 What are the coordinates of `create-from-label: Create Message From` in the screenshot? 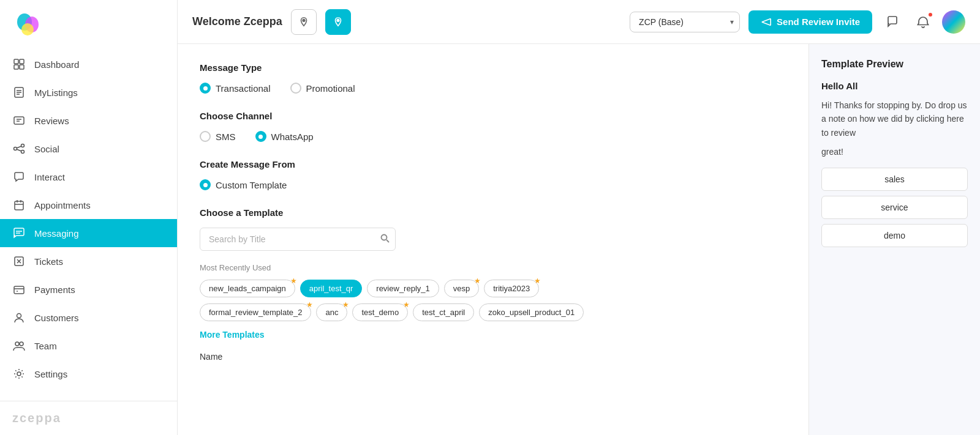 It's located at (493, 164).